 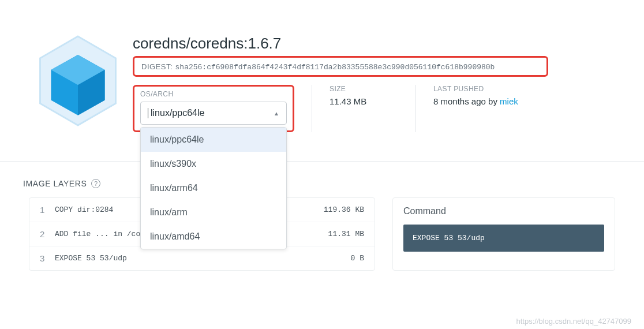 What do you see at coordinates (176, 113) in the screenshot?
I see `osarch-selected-value: linux/ppc64le` at bounding box center [176, 113].